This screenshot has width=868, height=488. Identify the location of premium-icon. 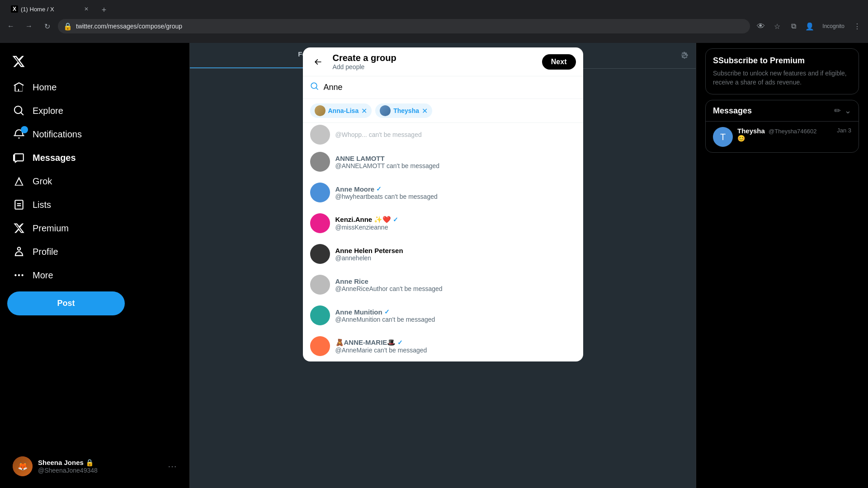
(19, 228).